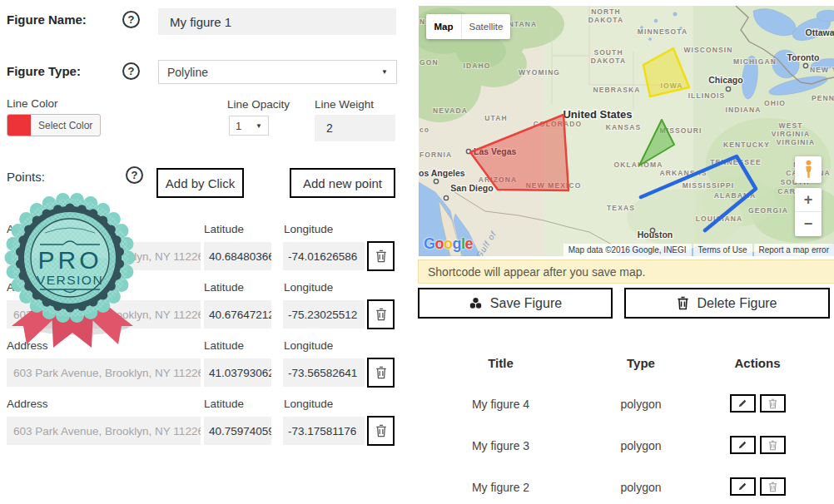 This screenshot has width=834, height=504. I want to click on longitude-input: -74.01626586, so click(324, 256).